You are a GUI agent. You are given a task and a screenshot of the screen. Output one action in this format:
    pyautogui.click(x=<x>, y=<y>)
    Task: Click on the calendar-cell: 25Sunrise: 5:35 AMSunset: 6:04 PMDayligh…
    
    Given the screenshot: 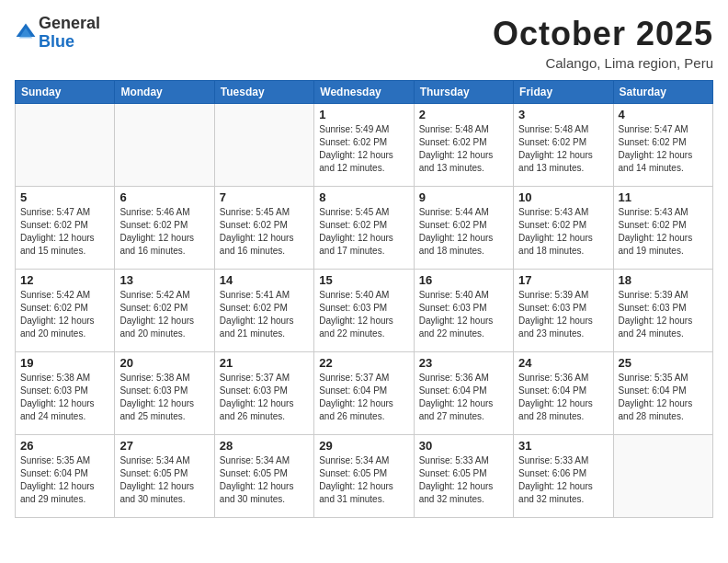 What is the action you would take?
    pyautogui.click(x=663, y=394)
    